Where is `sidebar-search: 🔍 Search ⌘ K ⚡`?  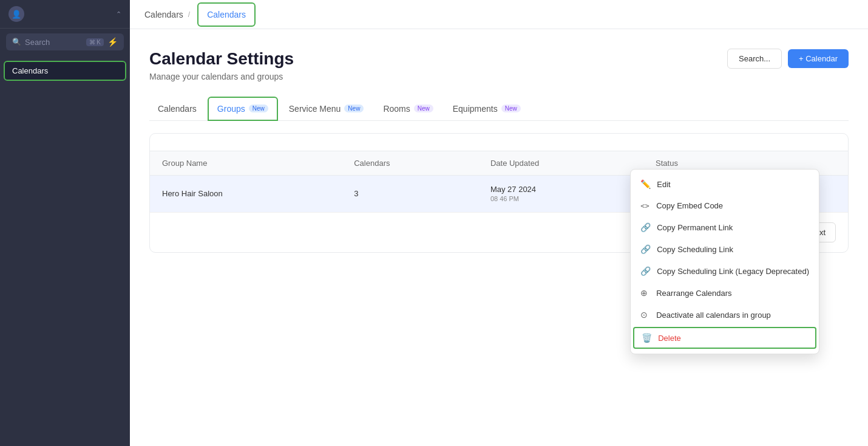
sidebar-search: 🔍 Search ⌘ K ⚡ is located at coordinates (65, 42).